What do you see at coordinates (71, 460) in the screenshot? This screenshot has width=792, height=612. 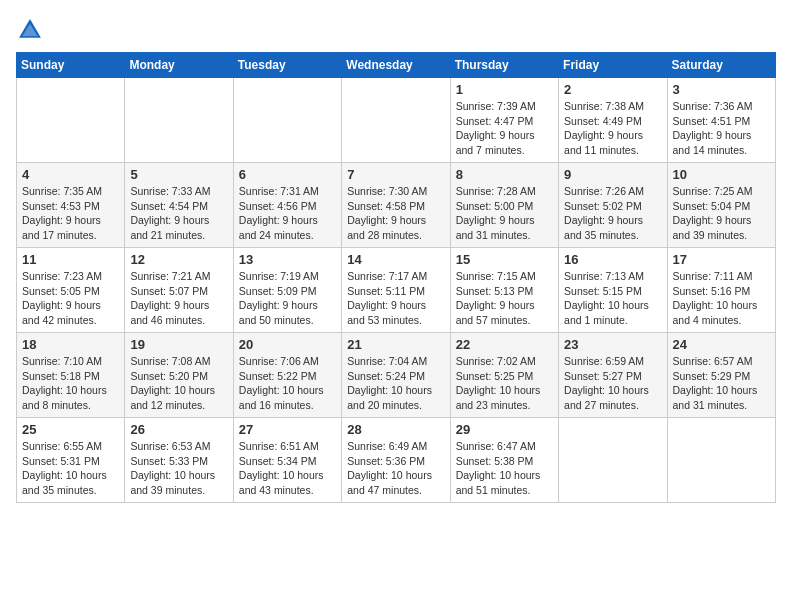 I see `calendar-cell: 25Sunrise: 6:55 AM Sunset: 5:31 PM Dayli…` at bounding box center [71, 460].